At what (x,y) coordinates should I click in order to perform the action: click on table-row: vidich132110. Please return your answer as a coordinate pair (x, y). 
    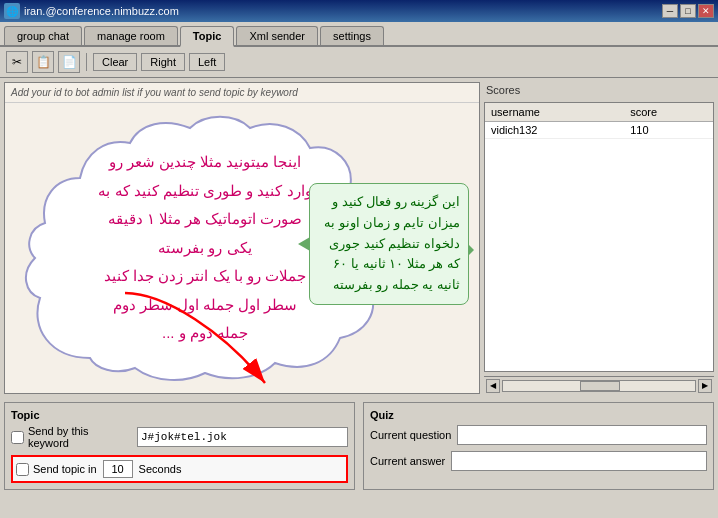
    Looking at the image, I should click on (599, 130).